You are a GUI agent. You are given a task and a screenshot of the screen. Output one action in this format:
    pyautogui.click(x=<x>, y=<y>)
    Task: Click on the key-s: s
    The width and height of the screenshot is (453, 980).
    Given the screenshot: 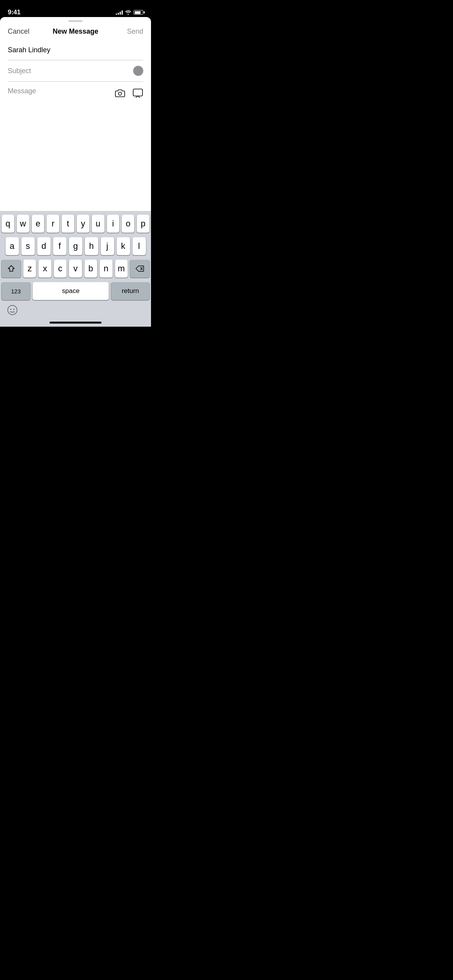 What is the action you would take?
    pyautogui.click(x=28, y=246)
    